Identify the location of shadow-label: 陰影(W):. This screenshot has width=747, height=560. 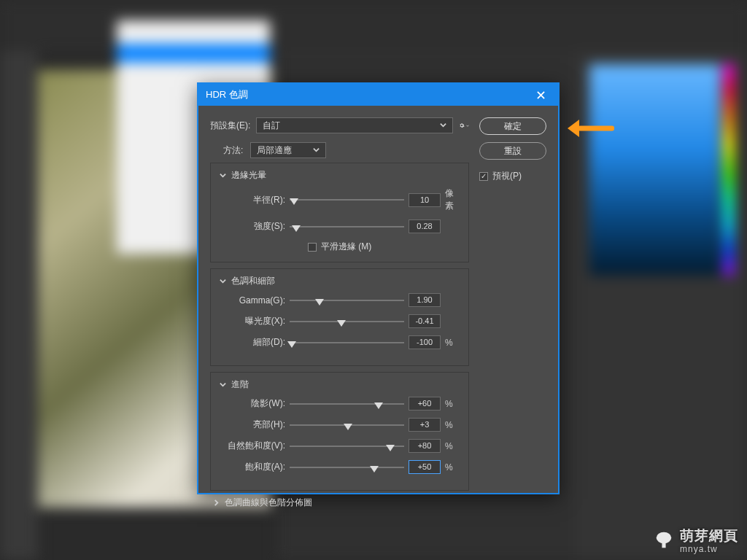
(252, 404).